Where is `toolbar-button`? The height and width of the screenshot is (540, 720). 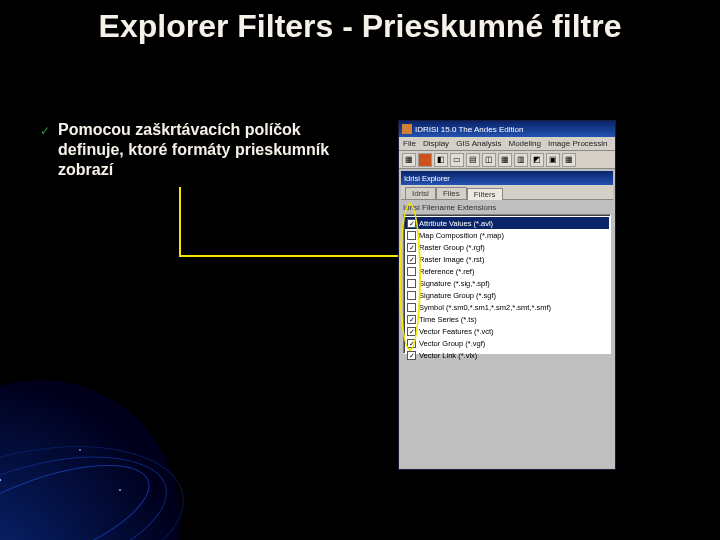 toolbar-button is located at coordinates (425, 160).